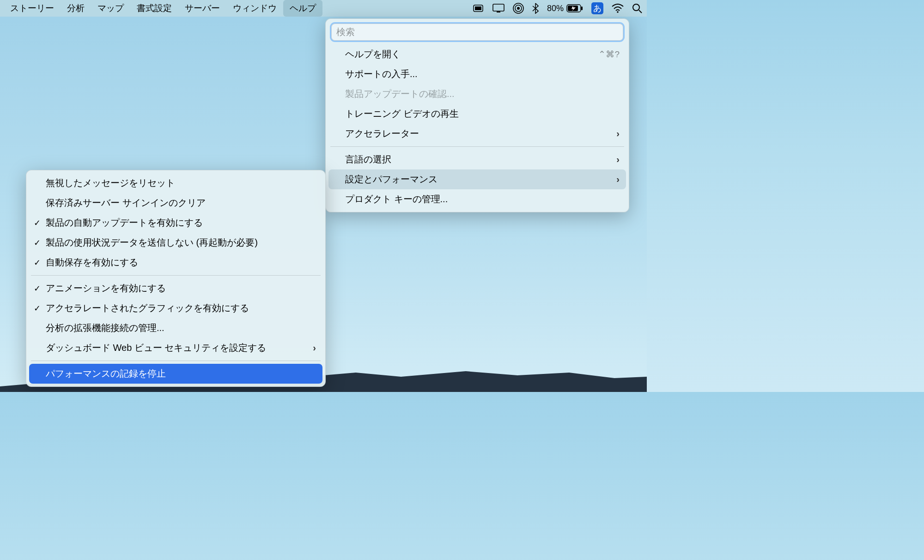  Describe the element at coordinates (92, 262) in the screenshot. I see `menu-item-label: 自動保存を有効にする` at that location.